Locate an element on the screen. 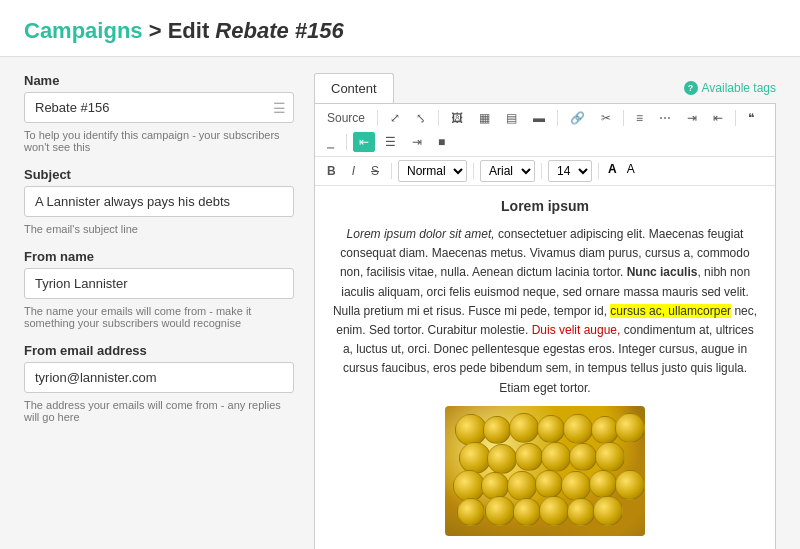 This screenshot has width=800, height=549. subject-hint: The email's subject line is located at coordinates (159, 229).